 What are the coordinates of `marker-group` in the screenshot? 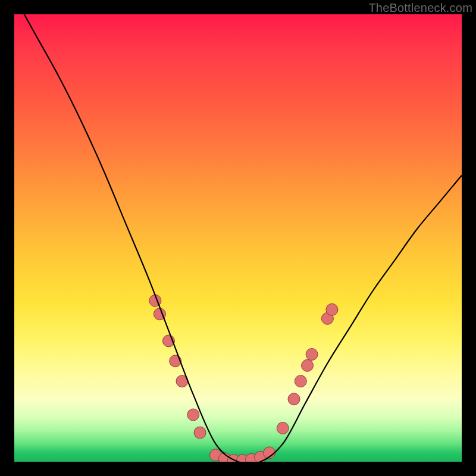 It's located at (244, 378).